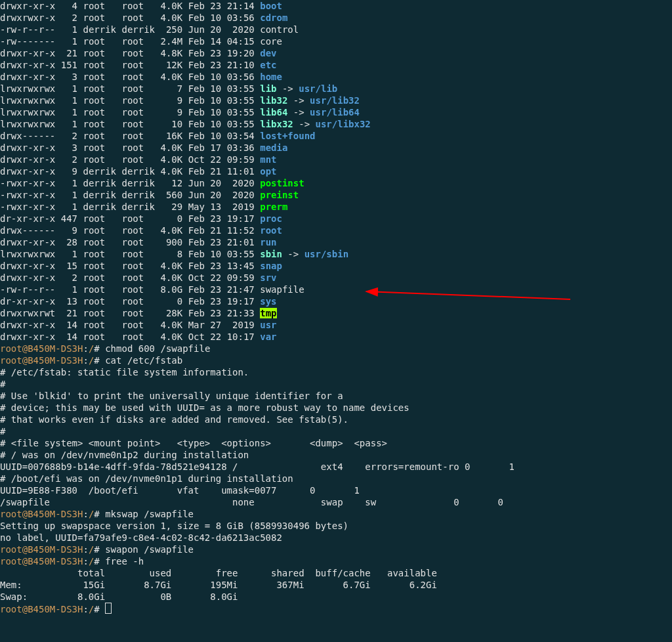  Describe the element at coordinates (336, 207) in the screenshot. I see `file-listing-row: -rwxr-xr-x 1 derrik derrik 29 May 13 201…` at that location.